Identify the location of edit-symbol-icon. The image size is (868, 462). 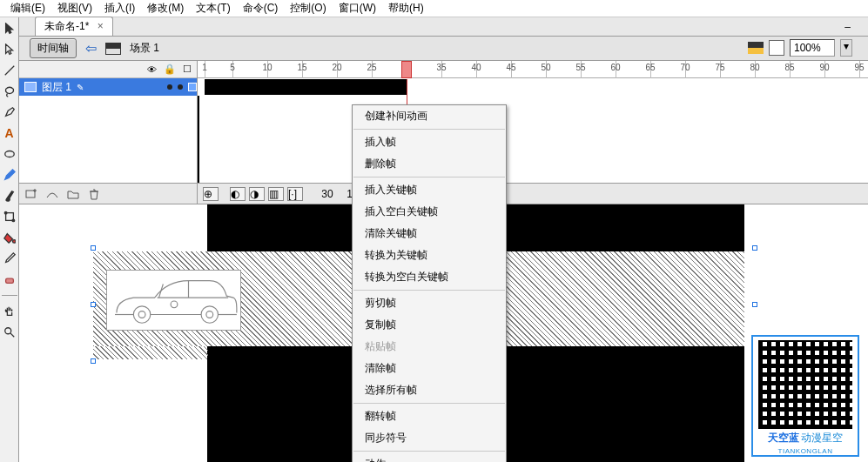
(777, 48).